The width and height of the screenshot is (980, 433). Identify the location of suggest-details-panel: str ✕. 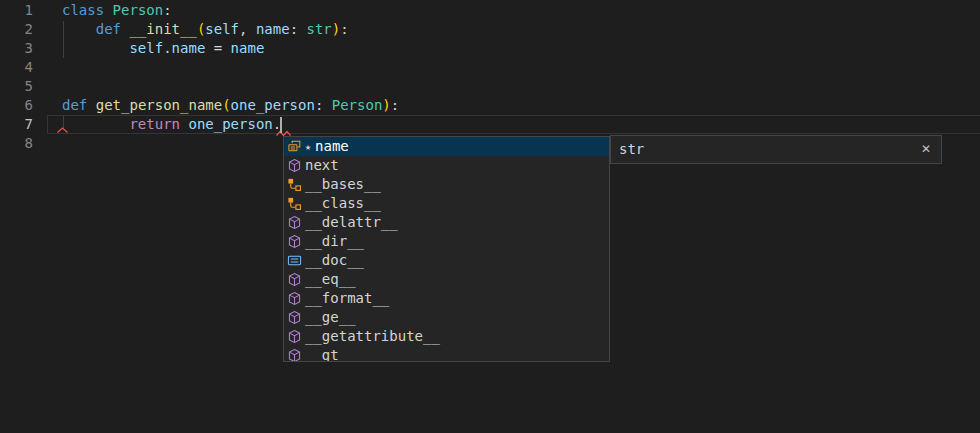
(776, 150).